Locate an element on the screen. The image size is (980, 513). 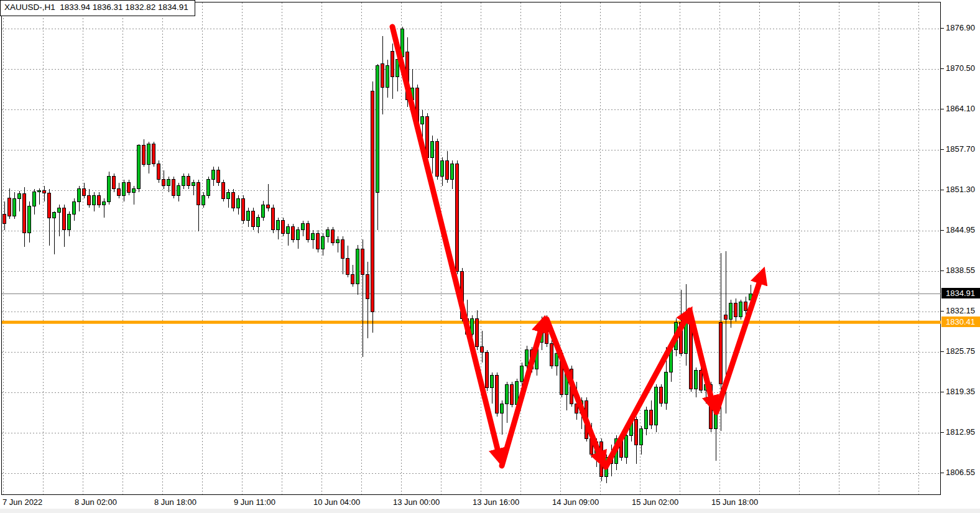
time-axis-label: 8 Jun 02:00 is located at coordinates (96, 502).